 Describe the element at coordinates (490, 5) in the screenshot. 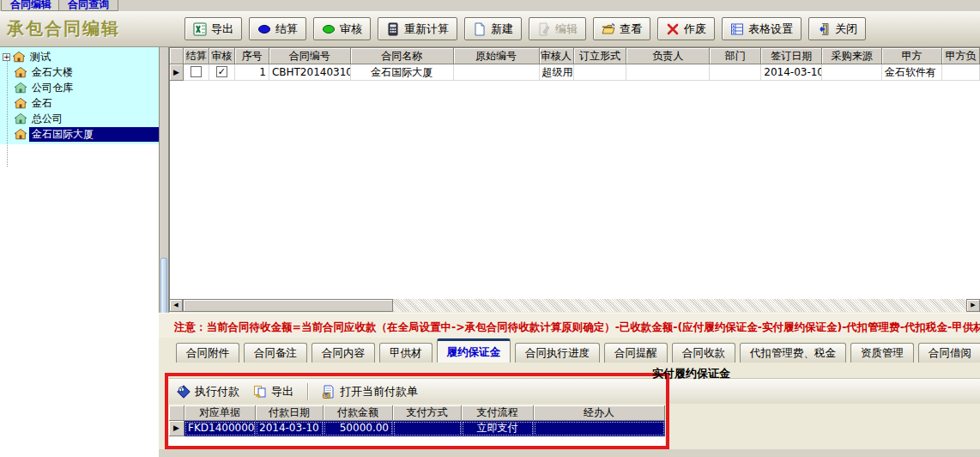

I see `top-tab-strip: 合同编辑 合同查询` at that location.